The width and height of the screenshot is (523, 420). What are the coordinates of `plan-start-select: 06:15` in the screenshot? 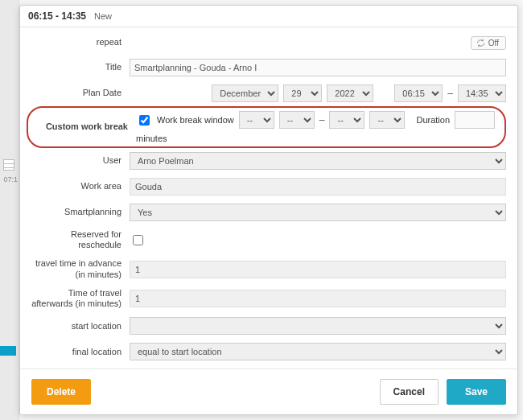 It's located at (418, 93).